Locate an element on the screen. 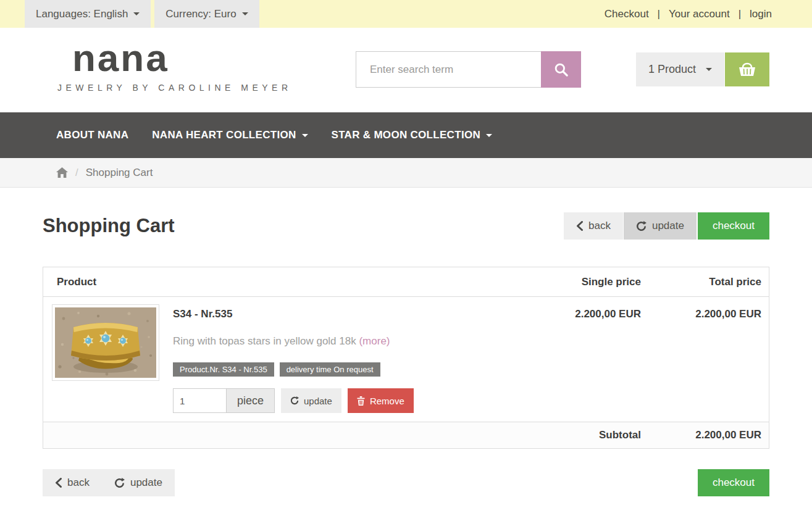 The image size is (812, 513). product-info: S34 - Nr.535 Ring with topas stars in ye… is located at coordinates (340, 359).